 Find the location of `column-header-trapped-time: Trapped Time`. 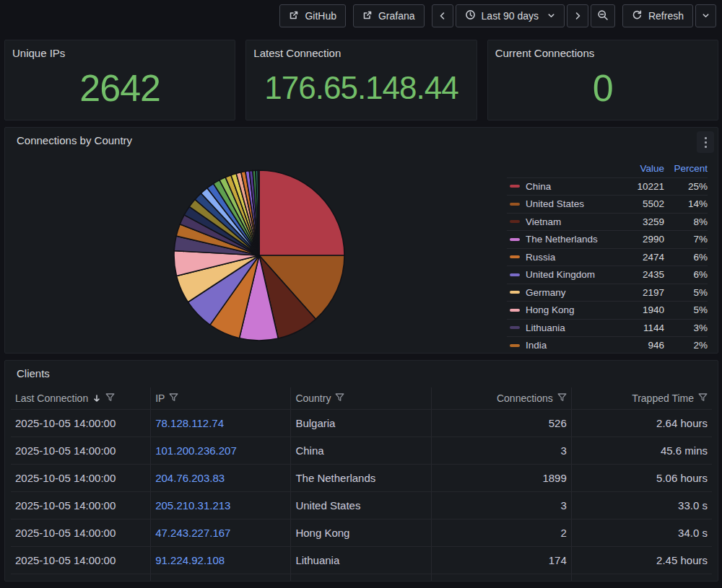

column-header-trapped-time: Trapped Time is located at coordinates (642, 398).